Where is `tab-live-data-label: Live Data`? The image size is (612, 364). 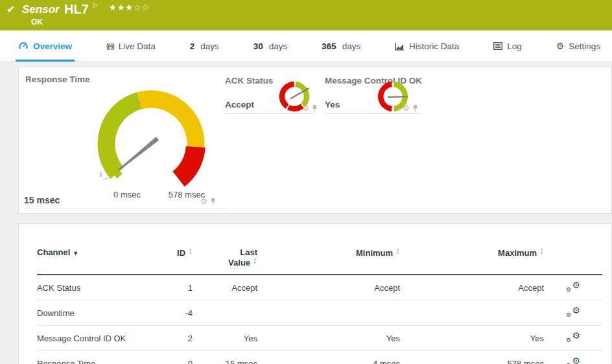 tab-live-data-label: Live Data is located at coordinates (137, 47).